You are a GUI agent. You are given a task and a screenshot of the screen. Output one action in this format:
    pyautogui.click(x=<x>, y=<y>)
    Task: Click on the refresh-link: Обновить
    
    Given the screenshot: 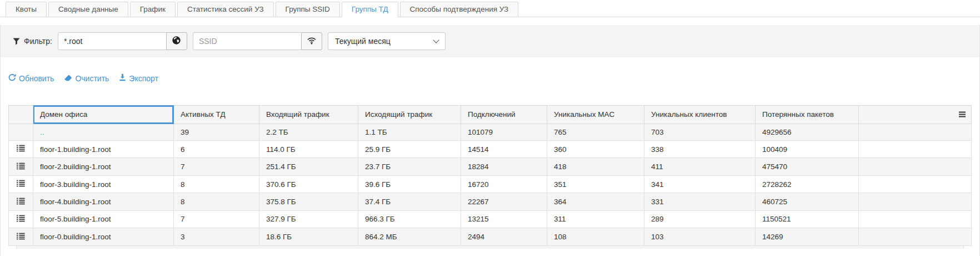 What is the action you would take?
    pyautogui.click(x=31, y=78)
    